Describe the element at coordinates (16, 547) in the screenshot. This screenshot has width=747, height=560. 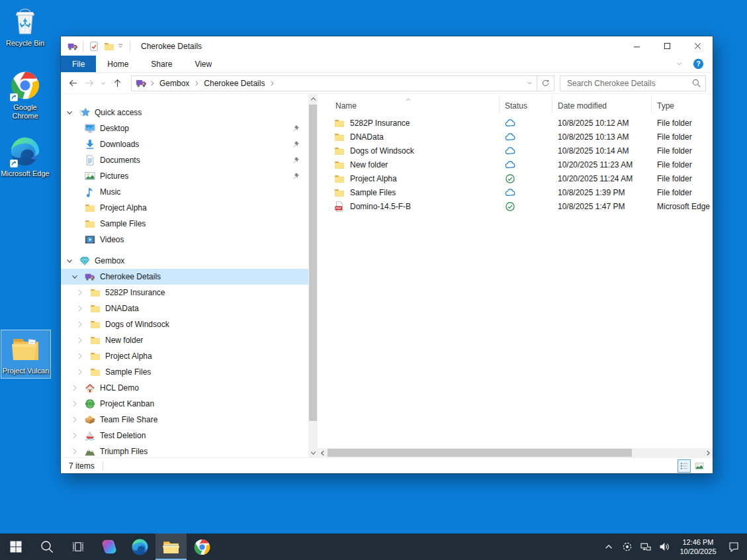
I see `taskbar-start-button` at that location.